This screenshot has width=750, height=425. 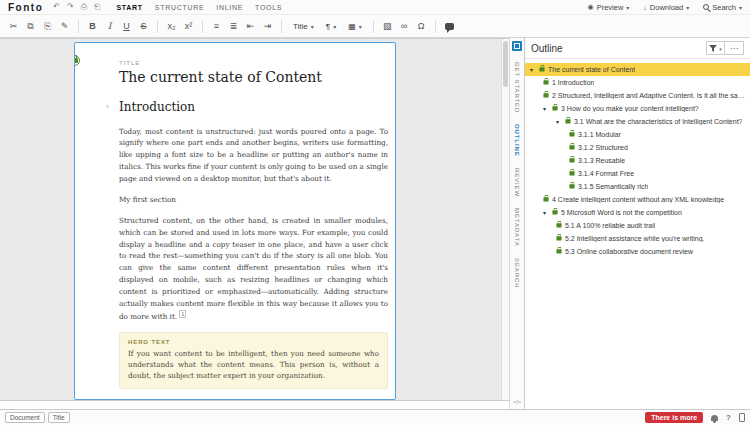 I want to click on tab-get-started: GET STARTED, so click(x=517, y=88).